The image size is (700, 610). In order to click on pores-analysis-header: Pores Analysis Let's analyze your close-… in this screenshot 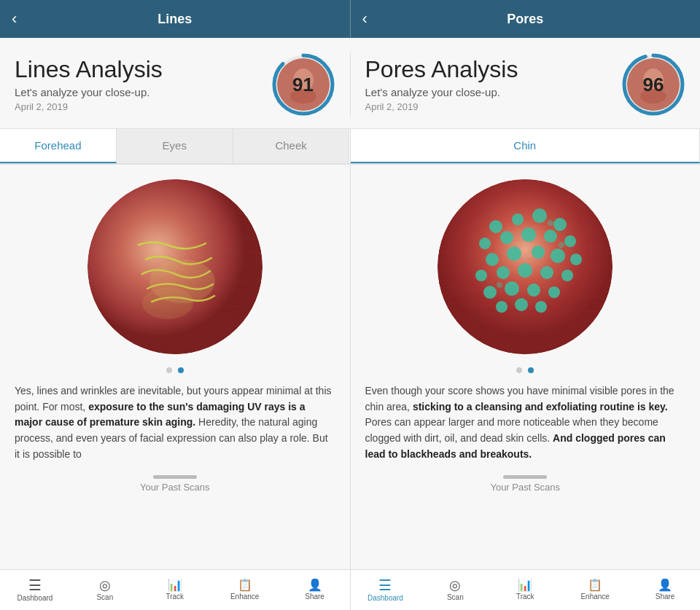, I will do `click(526, 85)`.